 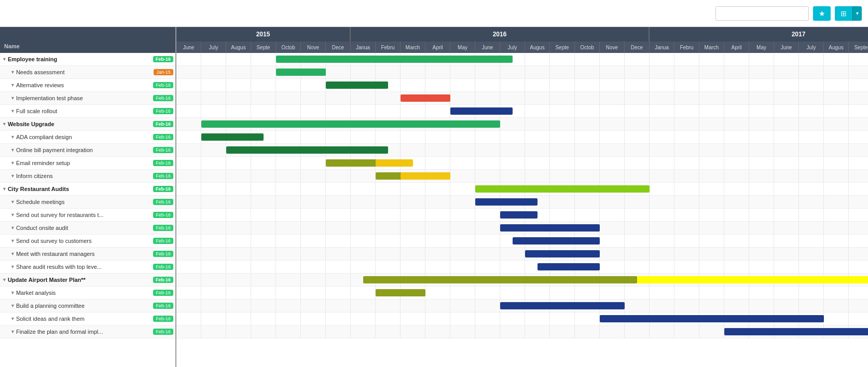 I want to click on badge-8: Feb-16, so click(x=163, y=150).